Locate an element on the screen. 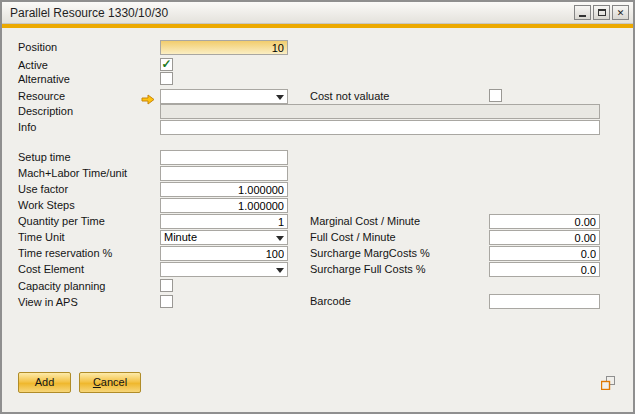  maximize-button is located at coordinates (602, 12).